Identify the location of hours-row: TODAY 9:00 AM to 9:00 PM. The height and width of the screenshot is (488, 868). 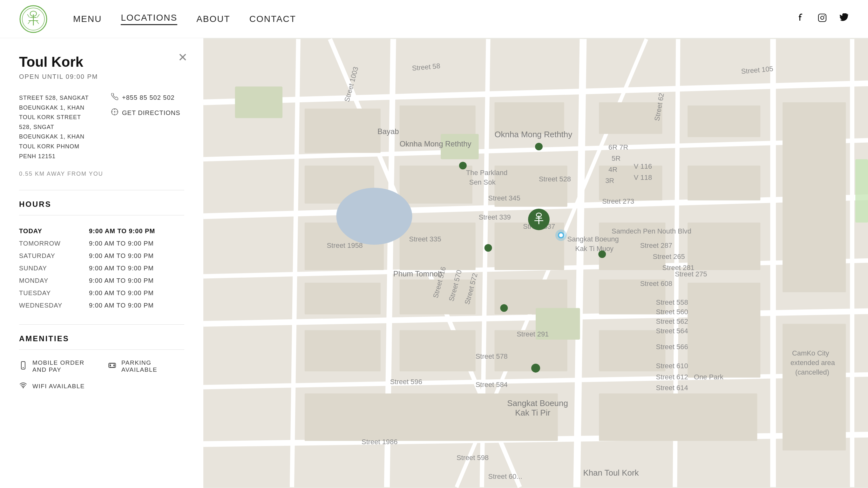
(102, 231).